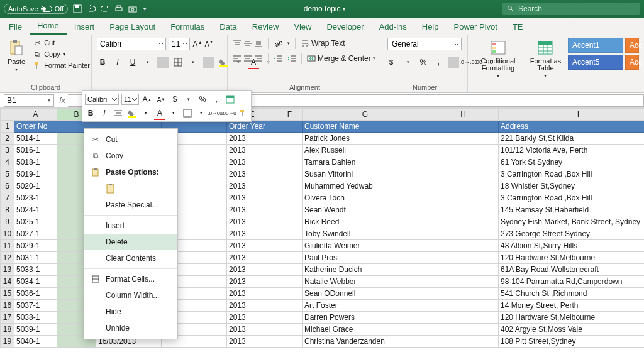 The image size is (644, 362). Describe the element at coordinates (303, 26) in the screenshot. I see `tab-view: View` at that location.